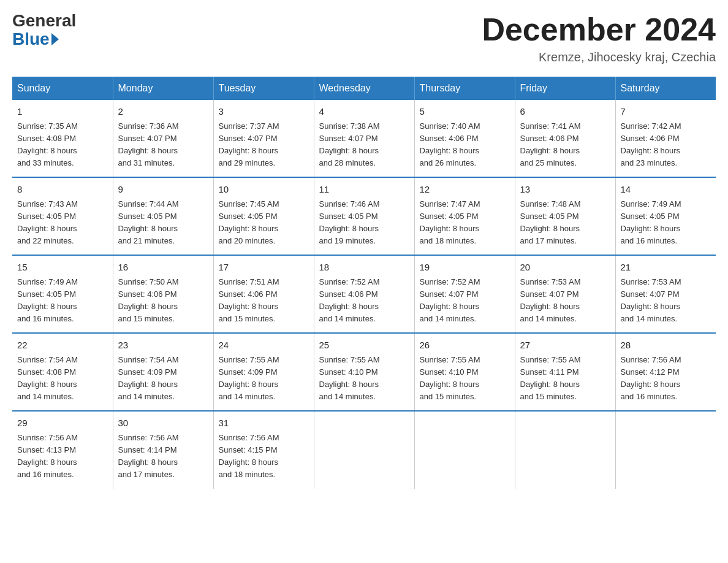  I want to click on day-info: Sunrise: 7:48 AMSunset: 4:05 PMDaylight:…, so click(565, 223).